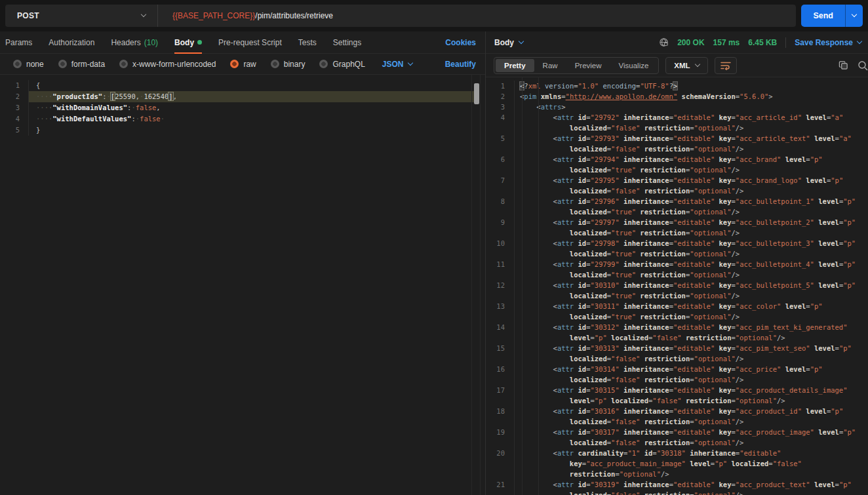 Image resolution: width=868 pixels, height=495 pixels. What do you see at coordinates (677, 117) in the screenshot?
I see `code-line: 4 <attr id="29792" inheritance="editable…` at bounding box center [677, 117].